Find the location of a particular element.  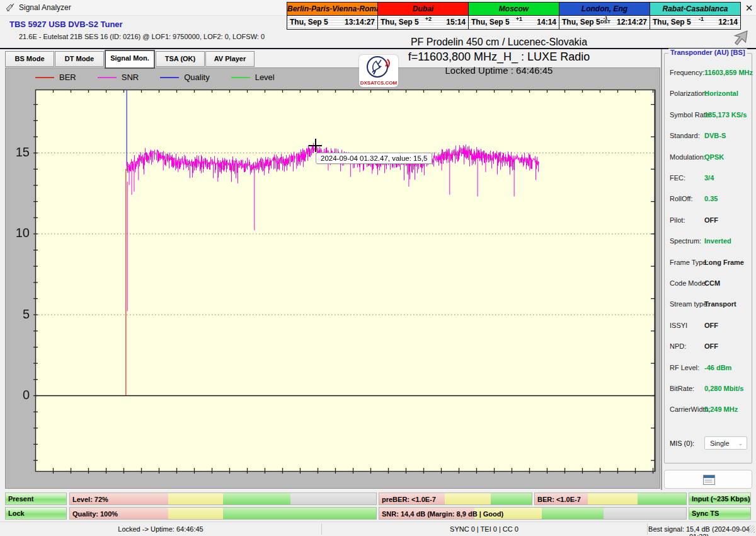

row-label: Code Mode: is located at coordinates (689, 283).